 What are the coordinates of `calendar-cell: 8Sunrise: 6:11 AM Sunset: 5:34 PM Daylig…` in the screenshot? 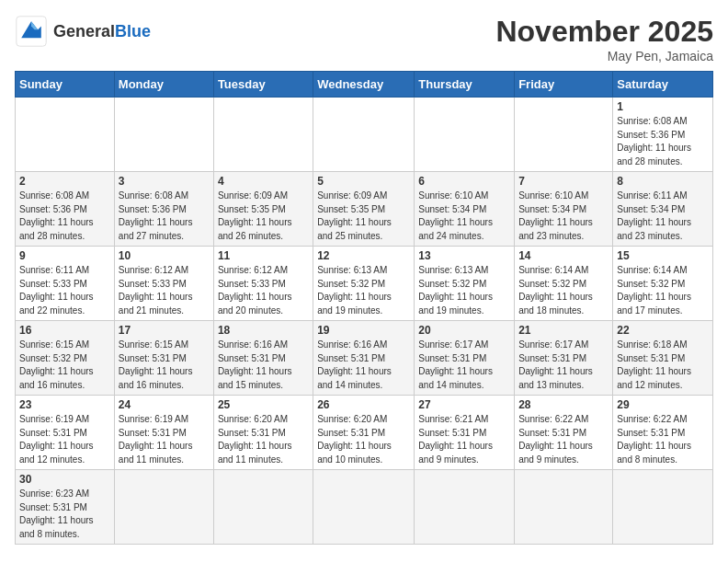 It's located at (664, 210).